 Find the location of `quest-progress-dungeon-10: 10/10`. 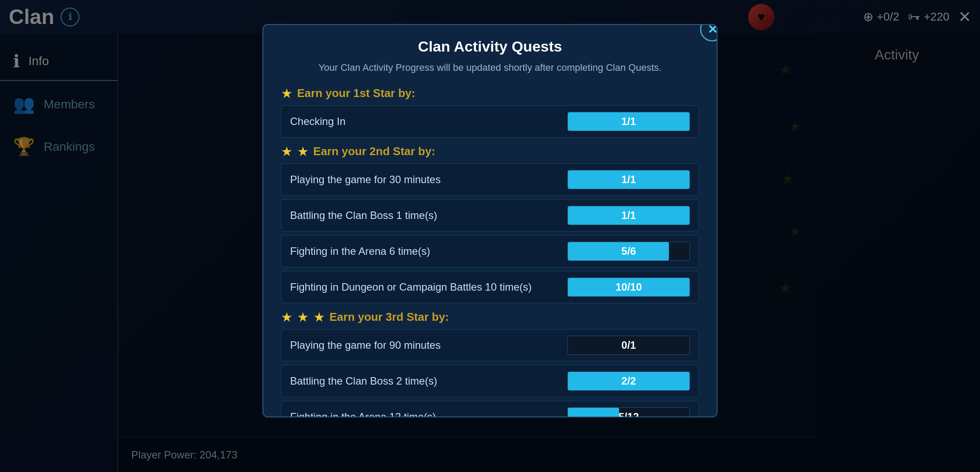

quest-progress-dungeon-10: 10/10 is located at coordinates (629, 287).